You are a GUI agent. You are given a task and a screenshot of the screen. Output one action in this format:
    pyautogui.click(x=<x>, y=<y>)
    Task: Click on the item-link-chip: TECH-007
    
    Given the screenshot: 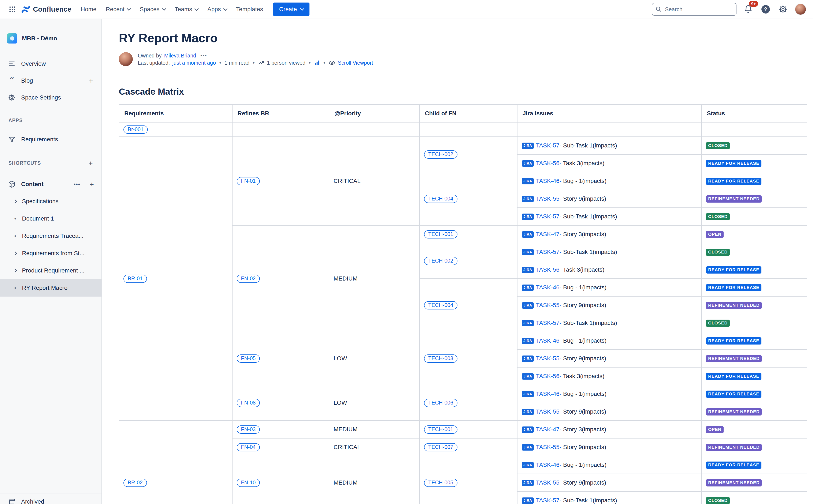 What is the action you would take?
    pyautogui.click(x=441, y=447)
    